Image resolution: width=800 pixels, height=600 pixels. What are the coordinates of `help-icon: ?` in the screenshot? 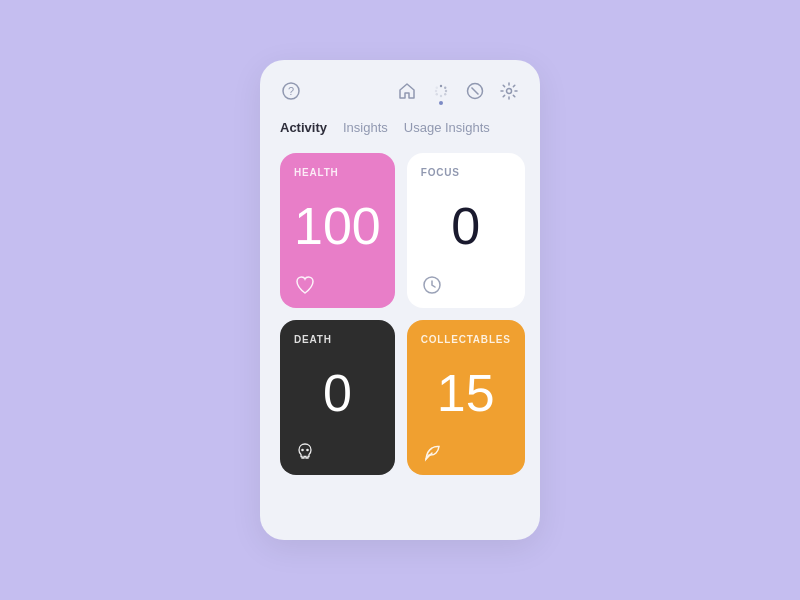 It's located at (291, 91).